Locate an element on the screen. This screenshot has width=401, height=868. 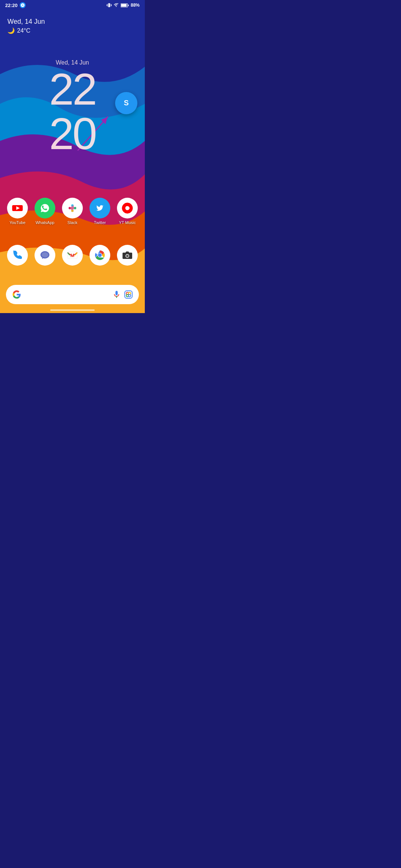
home-indicator is located at coordinates (72, 310).